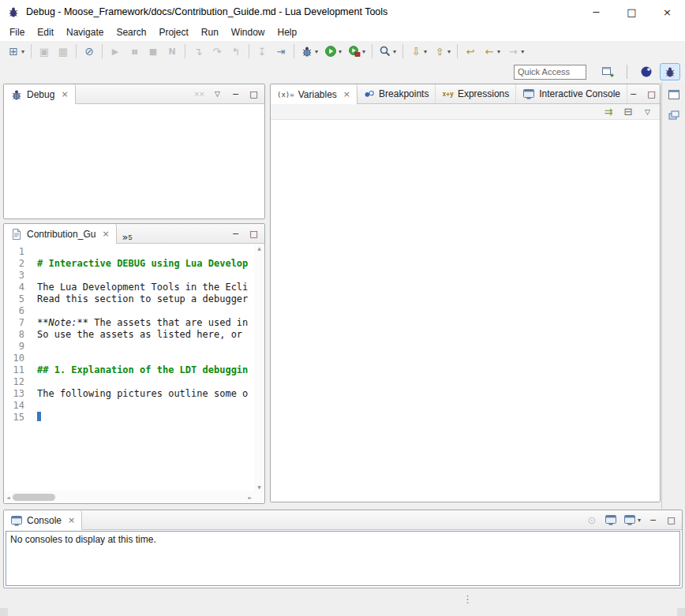 The height and width of the screenshot is (616, 685). I want to click on pin-console-button: ⊙, so click(592, 520).